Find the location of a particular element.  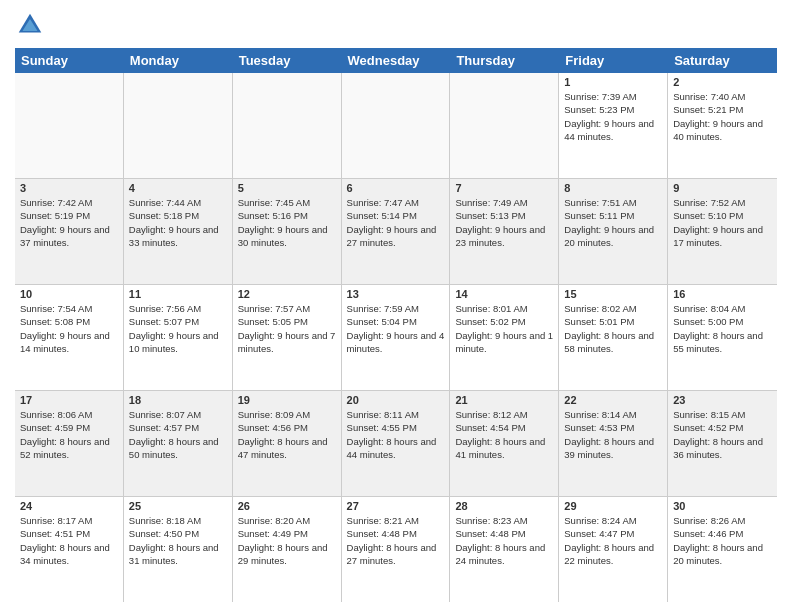

day-number: 9 is located at coordinates (722, 188).